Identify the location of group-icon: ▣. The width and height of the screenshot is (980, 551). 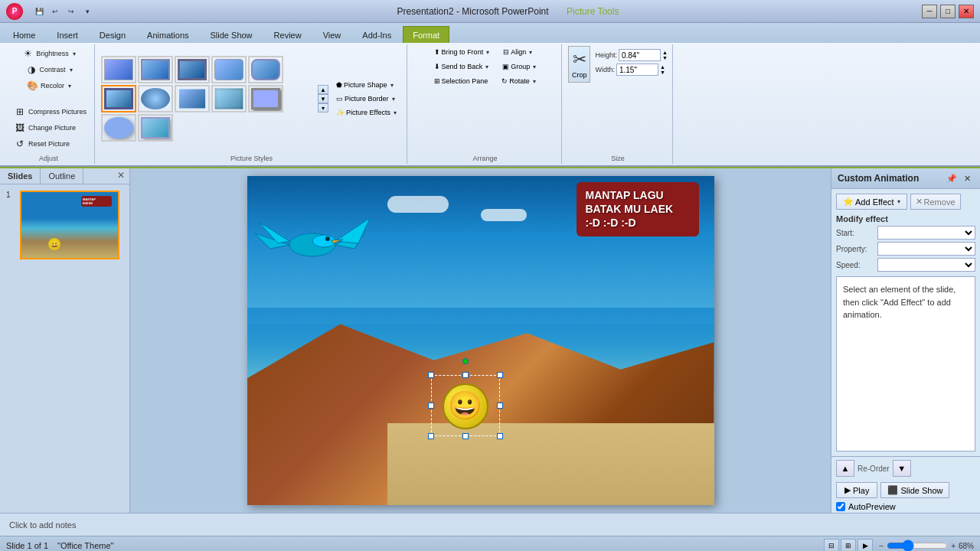
(505, 67).